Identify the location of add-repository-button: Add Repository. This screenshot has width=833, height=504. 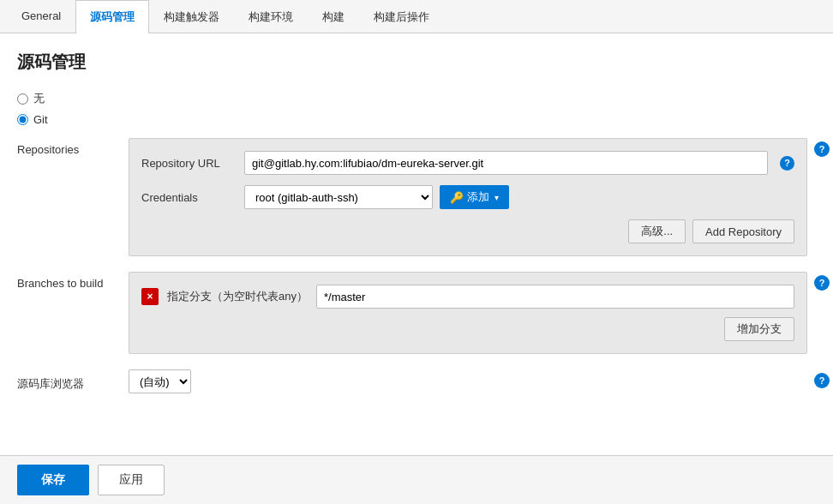
(744, 231).